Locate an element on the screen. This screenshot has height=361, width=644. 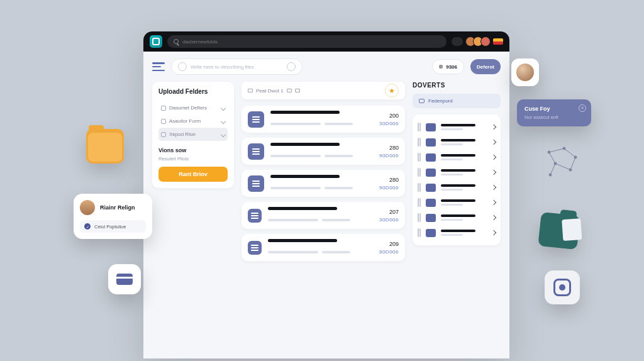
user-tag-row: ✓ Ceiol Poptulioe is located at coordinates (113, 226).